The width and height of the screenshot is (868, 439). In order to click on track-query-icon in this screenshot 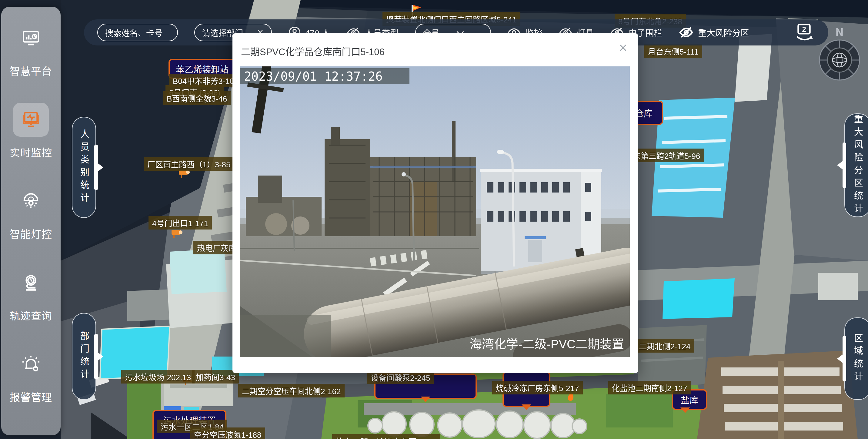, I will do `click(31, 283)`.